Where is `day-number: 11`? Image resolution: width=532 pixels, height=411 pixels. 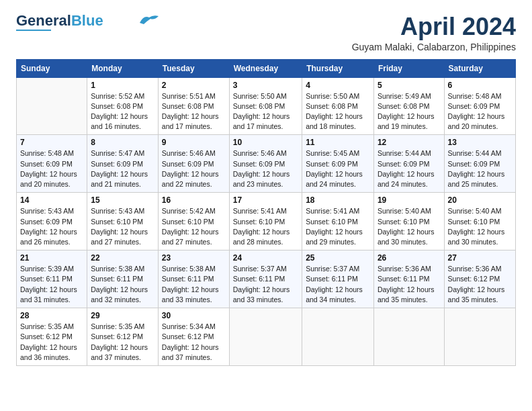 day-number: 11 is located at coordinates (338, 142).